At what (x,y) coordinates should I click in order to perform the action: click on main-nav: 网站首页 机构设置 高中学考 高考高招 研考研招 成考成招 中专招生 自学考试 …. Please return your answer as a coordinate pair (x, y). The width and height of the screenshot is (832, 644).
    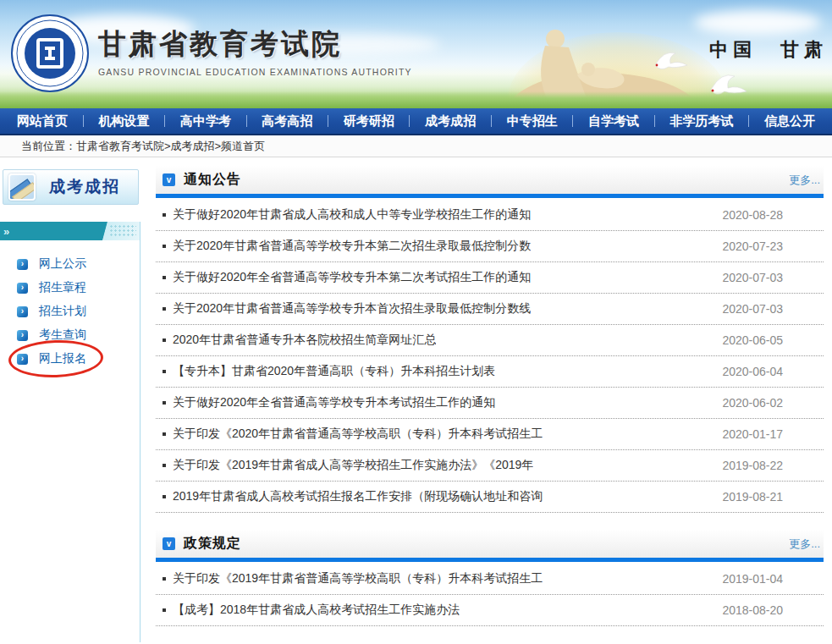
    Looking at the image, I should click on (416, 122).